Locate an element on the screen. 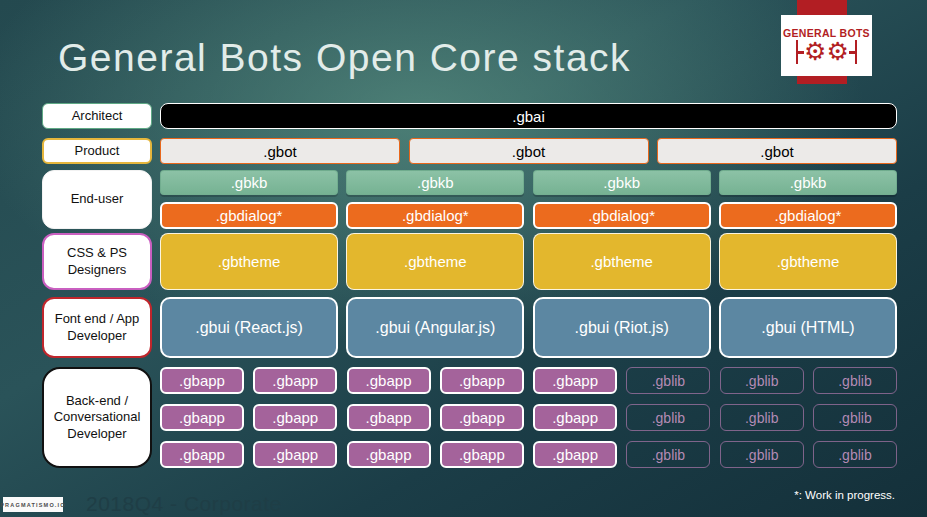 The image size is (927, 517). work-in-progress-note: *: Work in progress. is located at coordinates (844, 495).